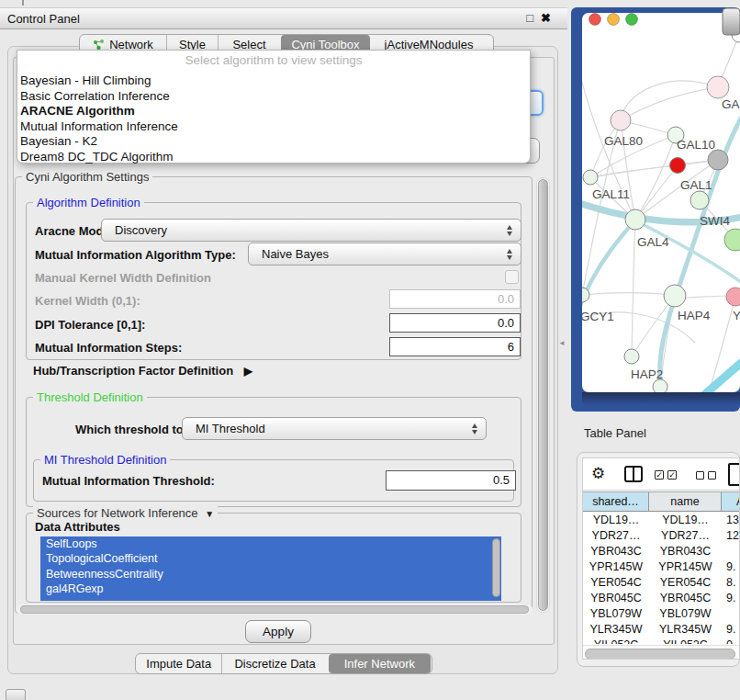  Describe the element at coordinates (616, 502) in the screenshot. I see `column-header: shared…` at that location.